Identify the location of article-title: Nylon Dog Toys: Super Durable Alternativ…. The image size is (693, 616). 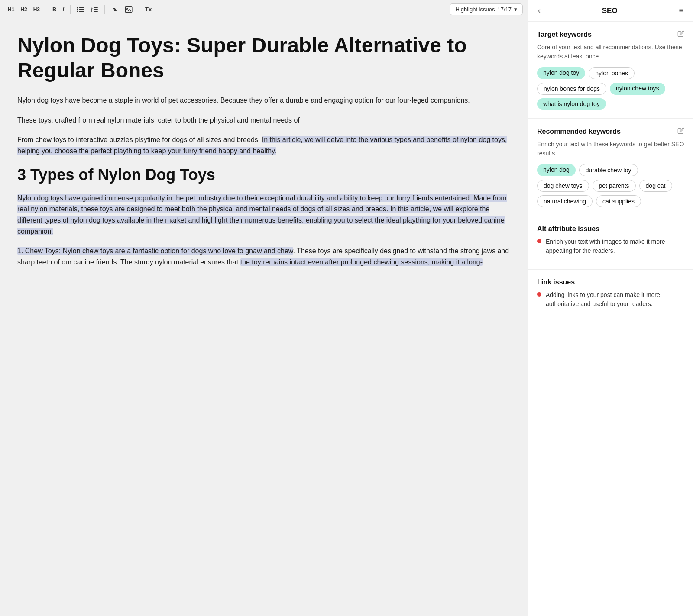
(264, 58).